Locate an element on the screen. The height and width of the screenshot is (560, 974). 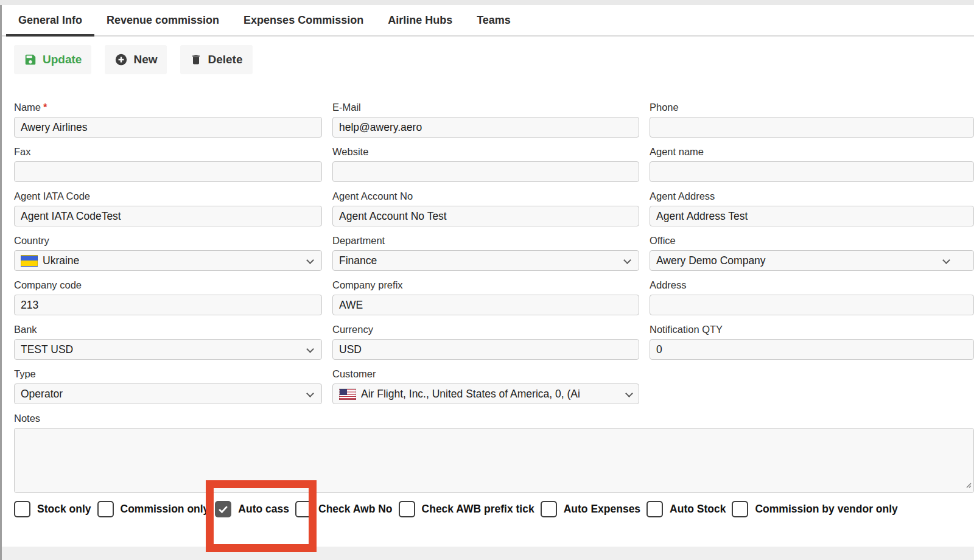
checkbox-check-awb-prefix-tick: Check AWB prefix tick is located at coordinates (466, 509).